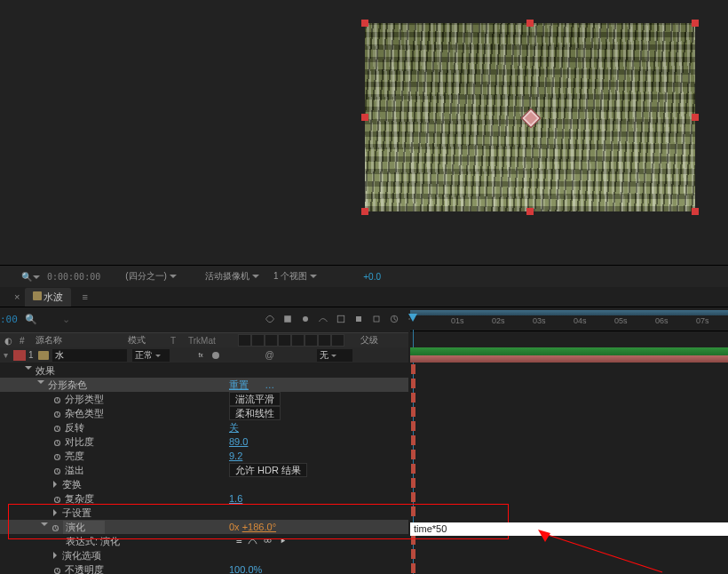 The image size is (728, 574). I want to click on fractal-type-dropdown: 湍流平滑, so click(255, 399).